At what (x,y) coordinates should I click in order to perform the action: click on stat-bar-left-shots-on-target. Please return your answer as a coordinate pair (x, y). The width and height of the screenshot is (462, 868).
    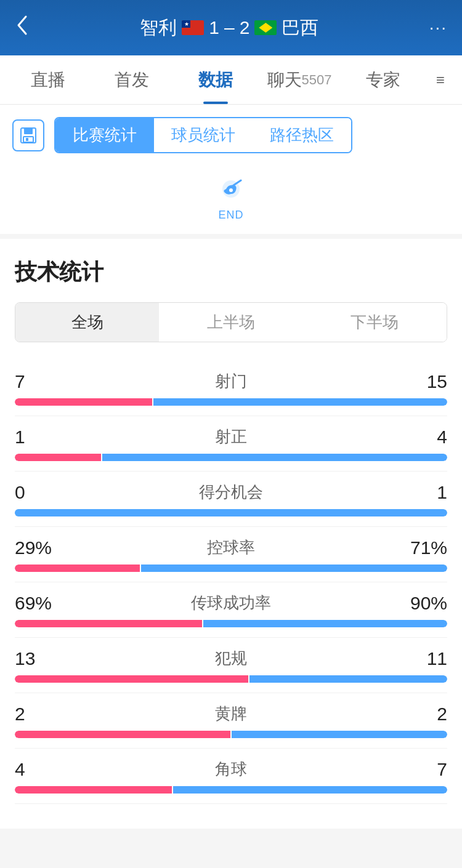
    Looking at the image, I should click on (58, 457).